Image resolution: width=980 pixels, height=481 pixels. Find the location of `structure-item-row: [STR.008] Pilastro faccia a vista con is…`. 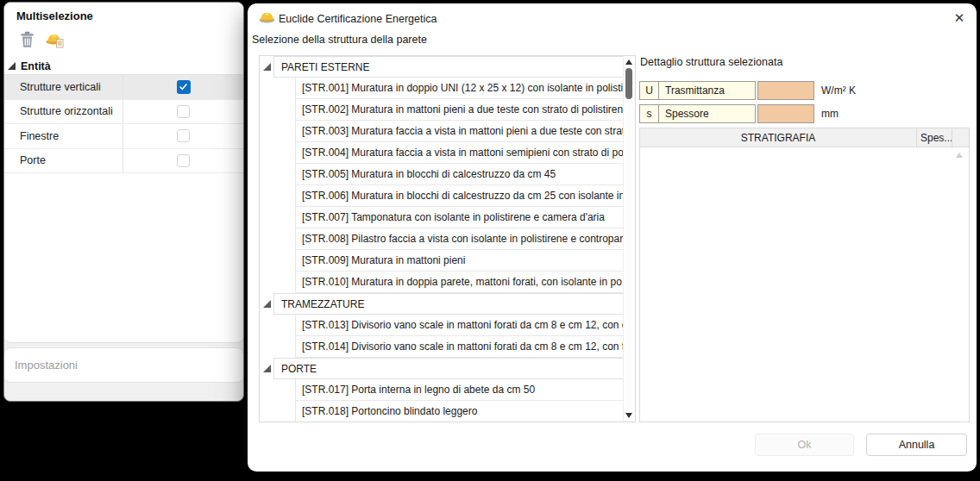

structure-item-row: [STR.008] Pilastro faccia a vista con is… is located at coordinates (442, 240).